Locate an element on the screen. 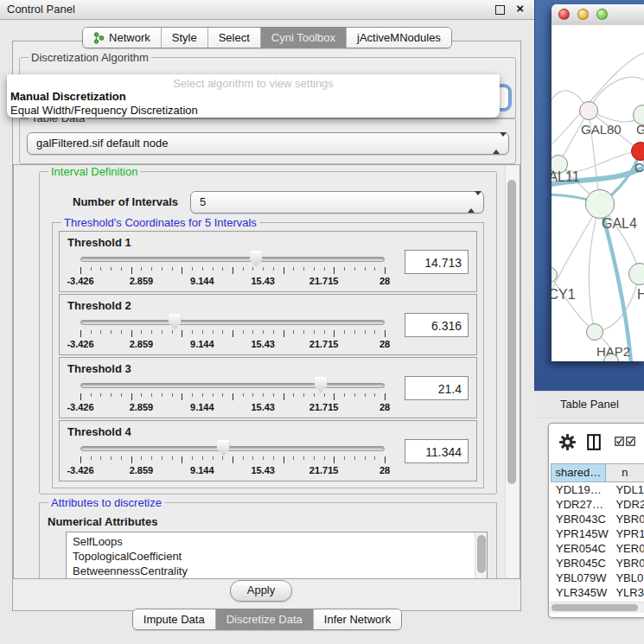 The width and height of the screenshot is (644, 644). cell-shared-name: YPR145W is located at coordinates (581, 534).